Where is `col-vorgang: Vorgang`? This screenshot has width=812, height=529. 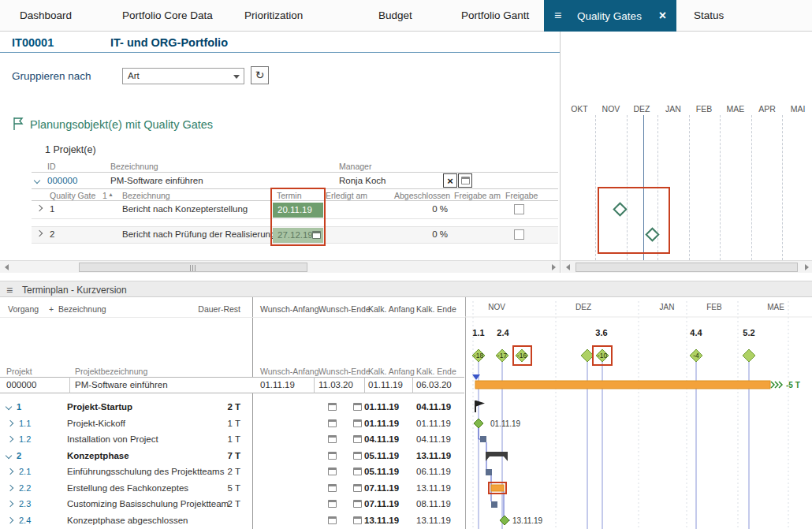
col-vorgang: Vorgang is located at coordinates (24, 309).